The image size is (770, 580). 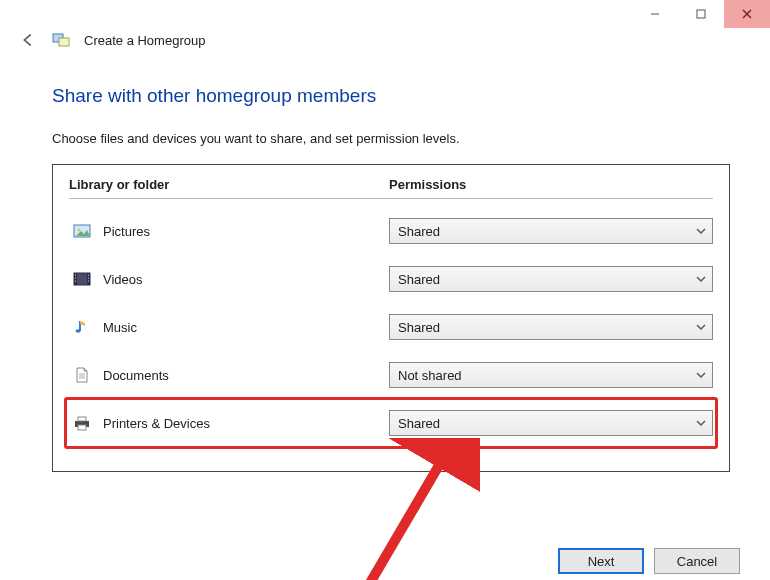 What do you see at coordinates (551, 231) in the screenshot?
I see `row-pictures-permission: Shared` at bounding box center [551, 231].